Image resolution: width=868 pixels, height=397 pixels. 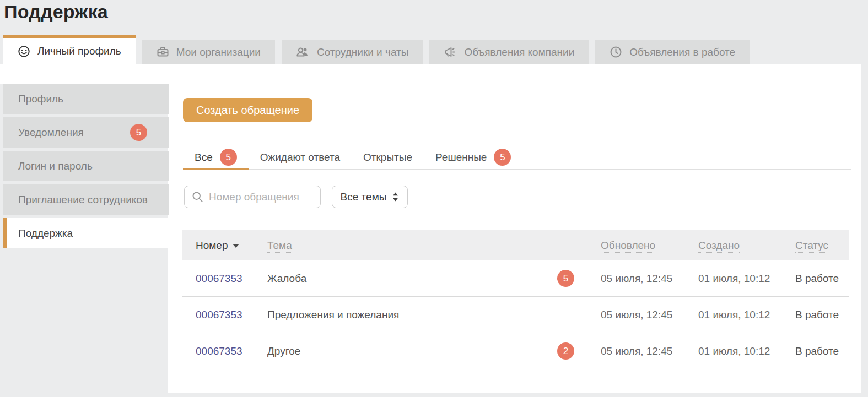 What do you see at coordinates (83, 200) in the screenshot?
I see `sidebar-item-label: Приглашение сотрудников` at bounding box center [83, 200].